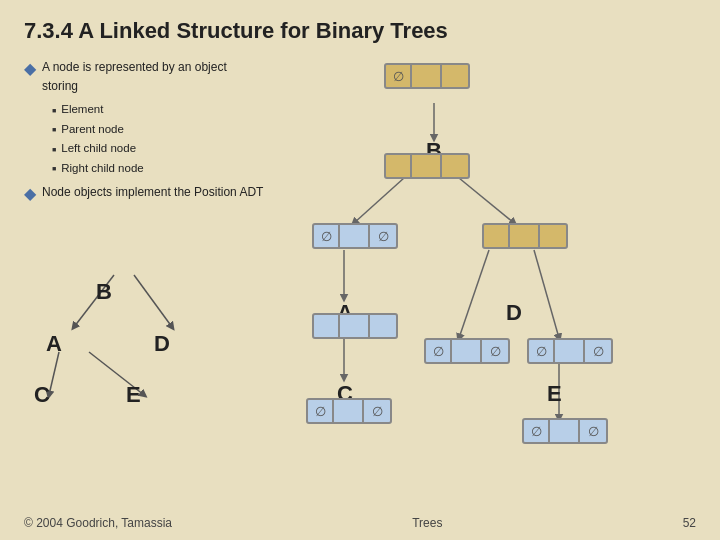 This screenshot has height=540, width=720. I want to click on d-center-cell, so click(525, 236).